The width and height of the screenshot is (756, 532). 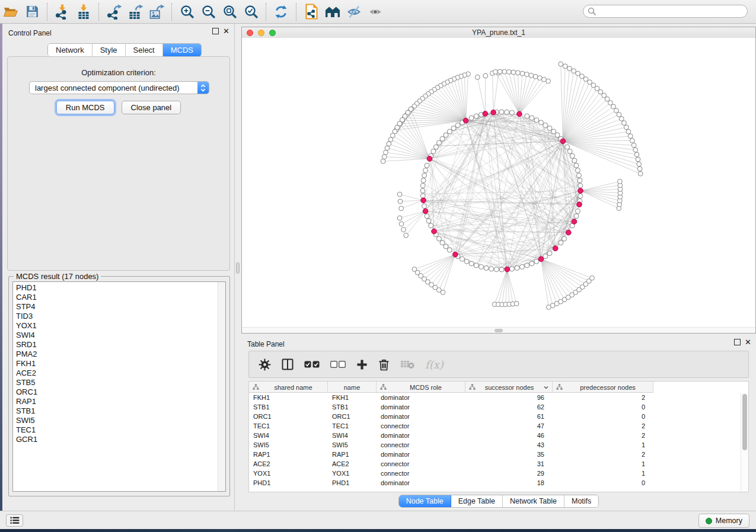 What do you see at coordinates (261, 33) in the screenshot?
I see `minimize-window-icon` at bounding box center [261, 33].